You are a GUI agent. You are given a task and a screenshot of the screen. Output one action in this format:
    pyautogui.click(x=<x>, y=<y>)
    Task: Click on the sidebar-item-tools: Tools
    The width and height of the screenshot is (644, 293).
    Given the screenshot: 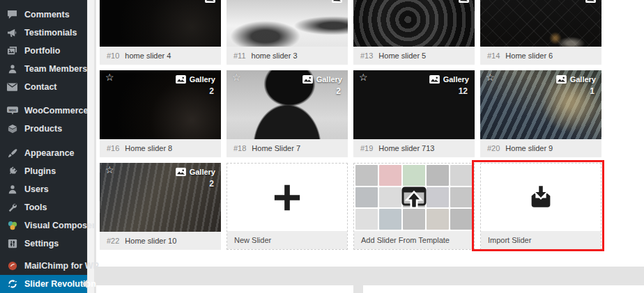 What is the action you would take?
    pyautogui.click(x=43, y=207)
    